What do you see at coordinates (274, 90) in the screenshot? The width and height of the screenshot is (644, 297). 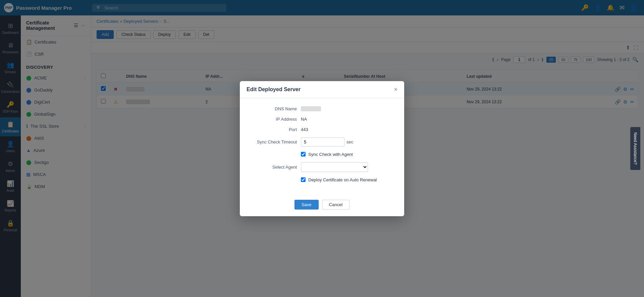 I see `modal-title: Edit Deployed Server` at bounding box center [274, 90].